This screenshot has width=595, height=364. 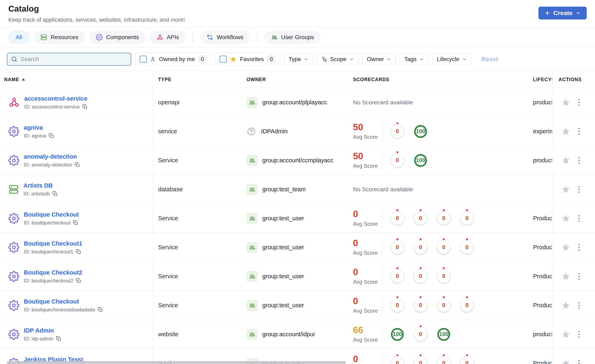 What do you see at coordinates (225, 37) in the screenshot?
I see `tab-workflows: Workflows` at bounding box center [225, 37].